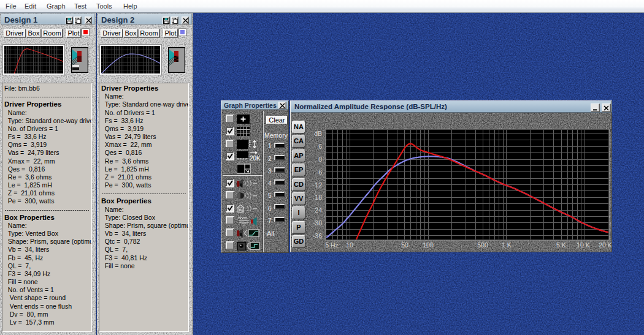  What do you see at coordinates (318, 223) in the screenshot?
I see `svg-text: -30` at bounding box center [318, 223].